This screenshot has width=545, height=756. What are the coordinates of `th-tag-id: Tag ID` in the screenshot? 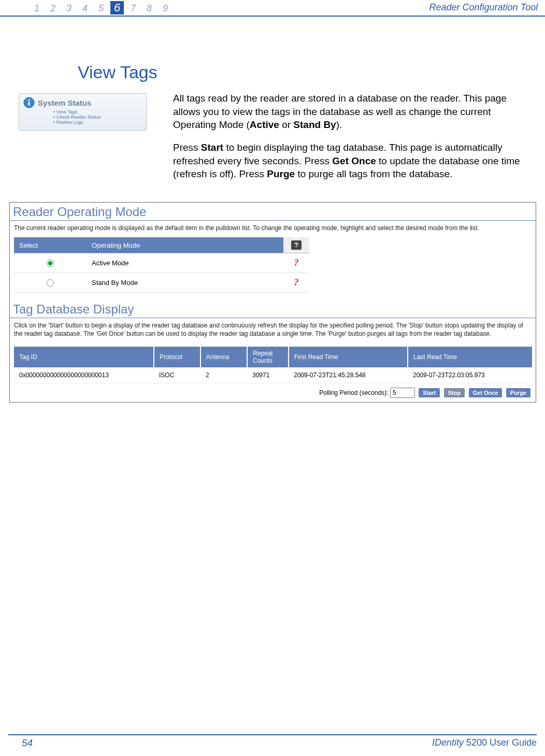 It's located at (84, 357).